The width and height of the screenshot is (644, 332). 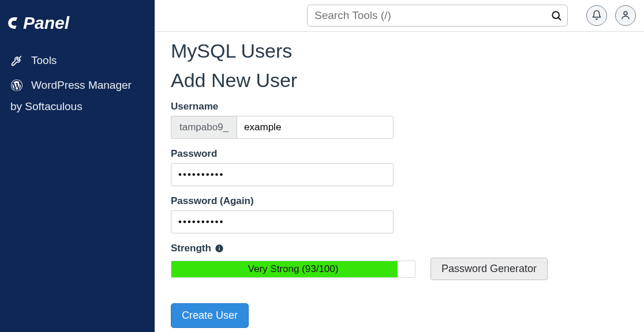 What do you see at coordinates (77, 28) in the screenshot?
I see `cpanel-logo: Panel` at bounding box center [77, 28].